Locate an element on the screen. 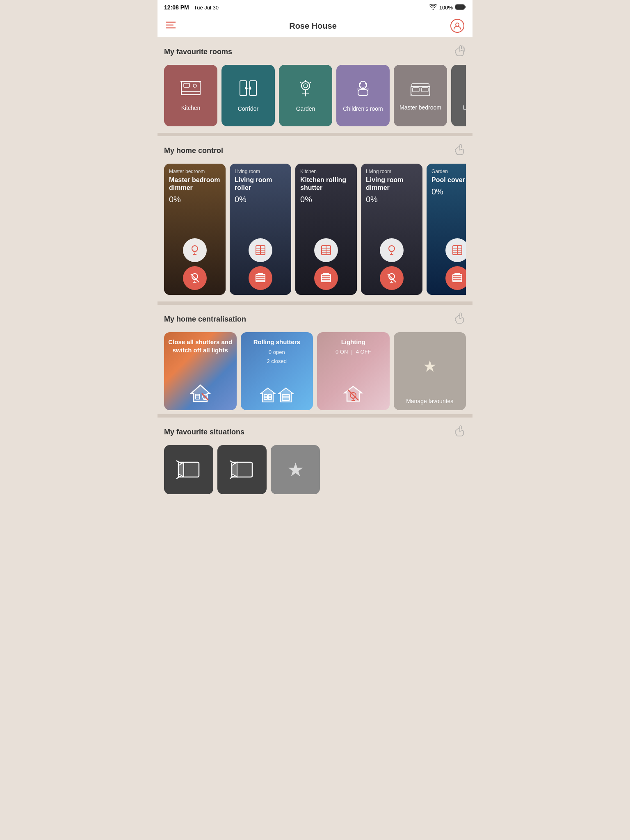  control-light-off-btn is located at coordinates (195, 278).